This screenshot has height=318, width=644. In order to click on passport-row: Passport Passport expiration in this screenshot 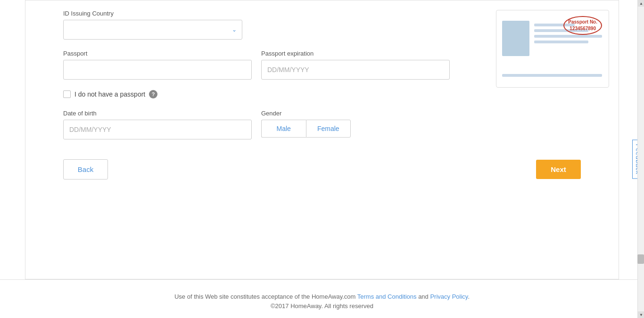, I will do `click(256, 65)`.